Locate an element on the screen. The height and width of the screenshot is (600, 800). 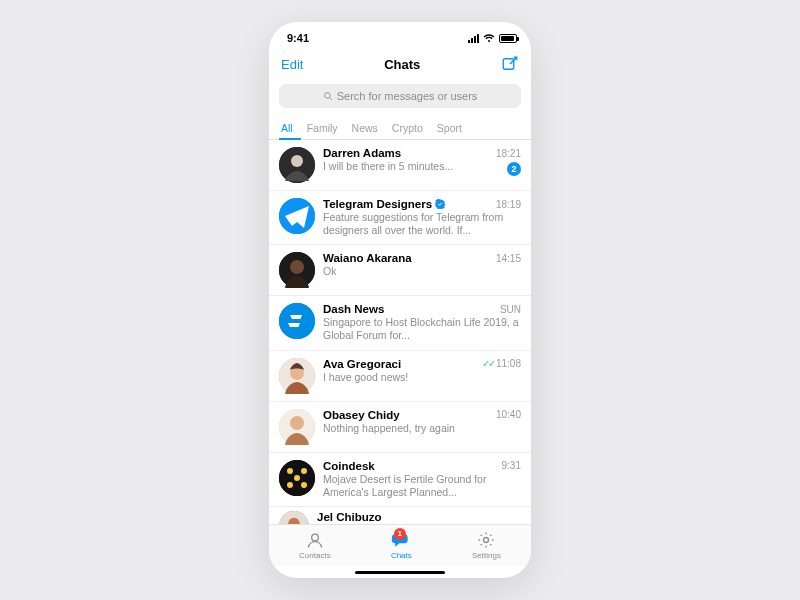
chat-preview: Mojave Desert is Fertile Ground for Amer… is located at coordinates (422, 486).